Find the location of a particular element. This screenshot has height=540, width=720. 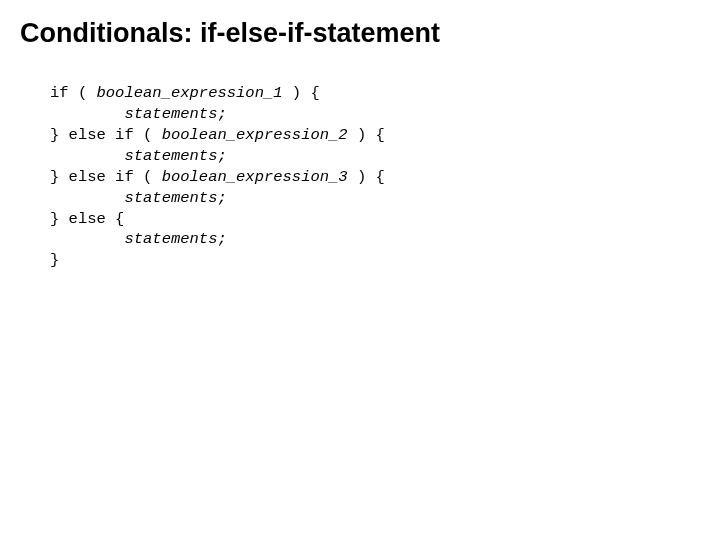

code-text: } is located at coordinates (54, 260).